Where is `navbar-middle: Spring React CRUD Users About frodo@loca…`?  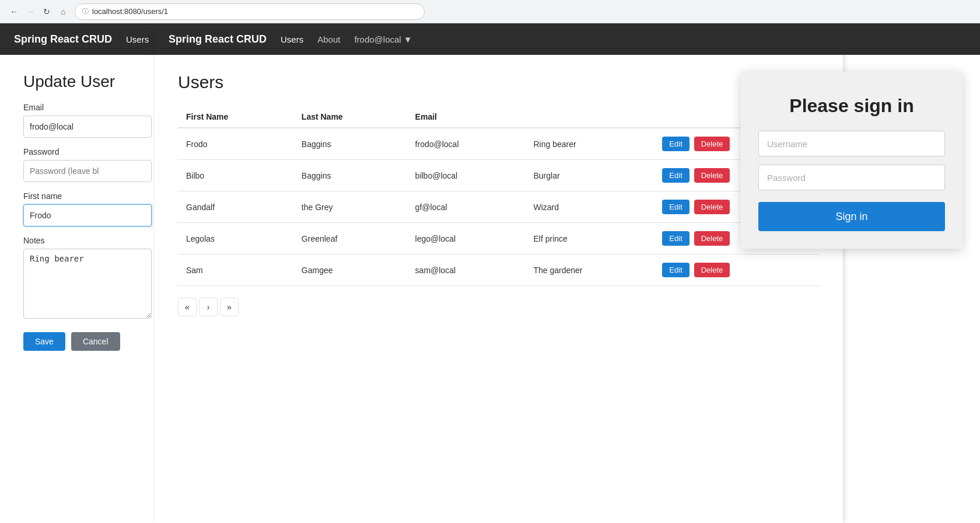
navbar-middle: Spring React CRUD Users About frodo@loca… is located at coordinates (499, 39).